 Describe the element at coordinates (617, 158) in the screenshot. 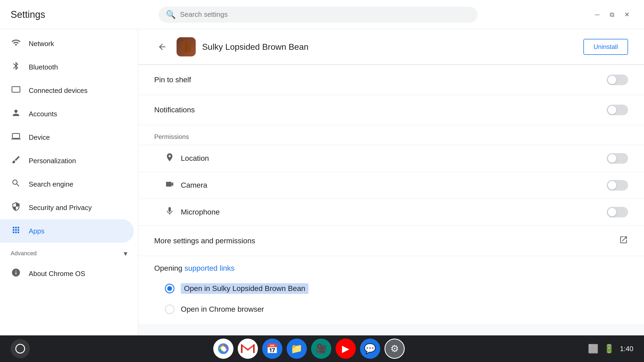

I see `location-toggle` at that location.